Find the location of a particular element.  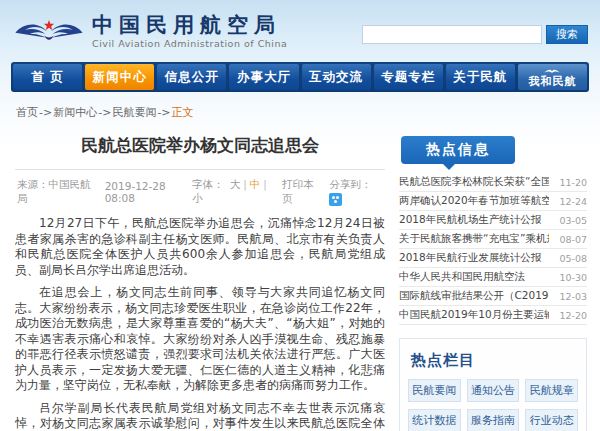

font-size-option-label: 小 is located at coordinates (198, 198).